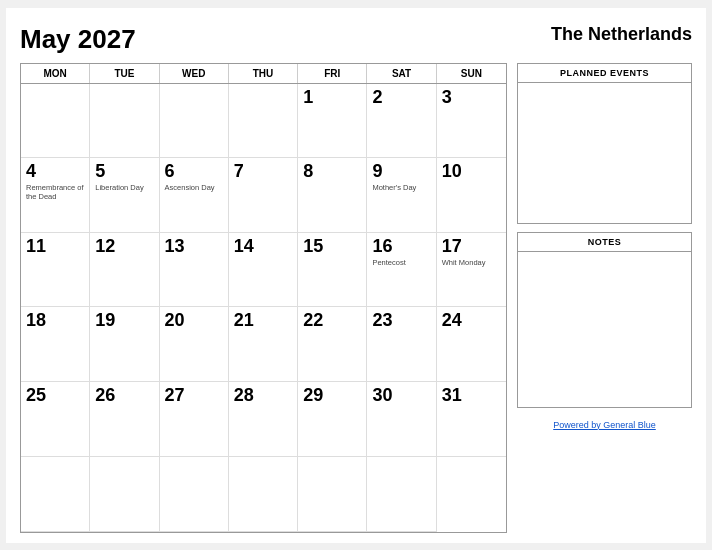 This screenshot has width=712, height=550. Describe the element at coordinates (124, 188) in the screenshot. I see `holiday-label: Liberation Day` at that location.